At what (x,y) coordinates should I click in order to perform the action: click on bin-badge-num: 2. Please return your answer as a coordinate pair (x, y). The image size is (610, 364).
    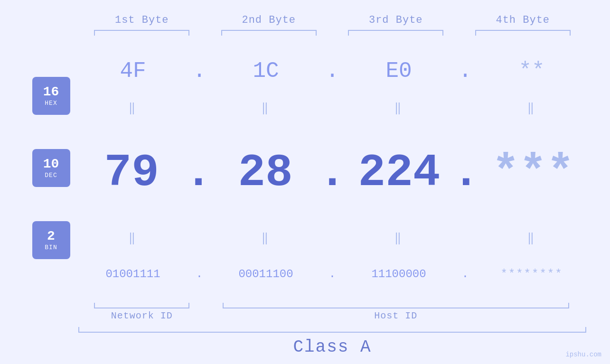
    Looking at the image, I should click on (51, 236).